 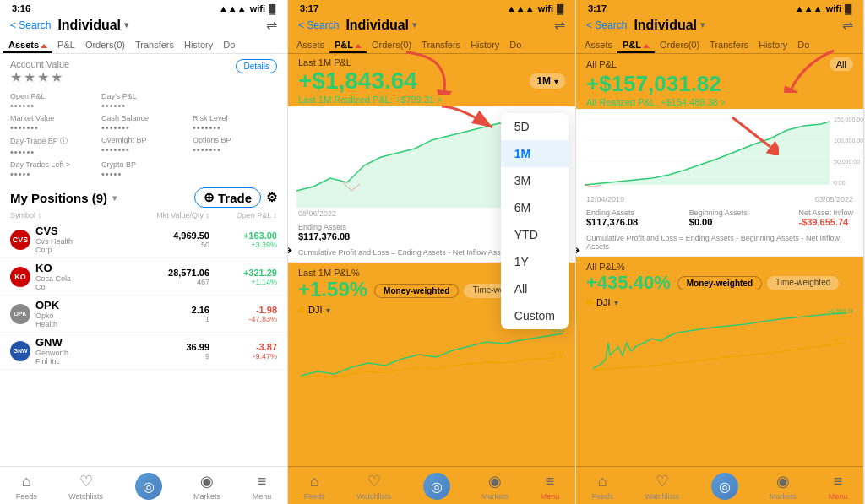 I want to click on gnw-pnl: -3.87 -9.47%, so click(x=243, y=351).